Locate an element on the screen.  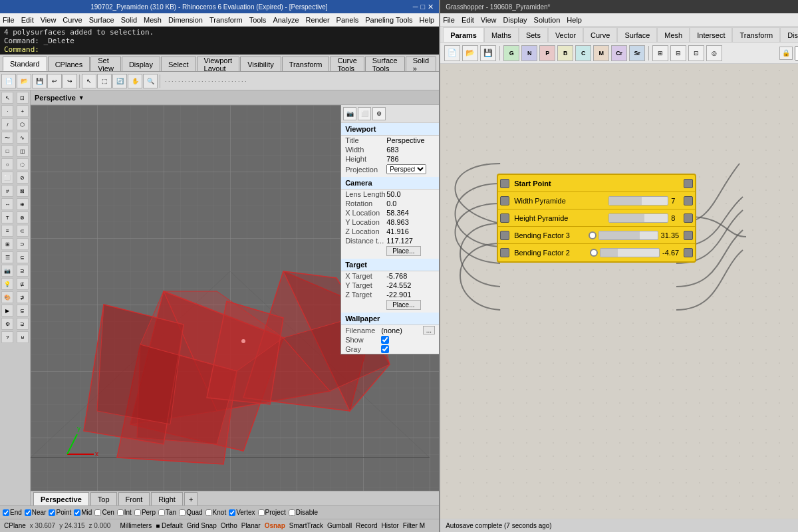
smart-track: SmartTrack is located at coordinates (306, 525).